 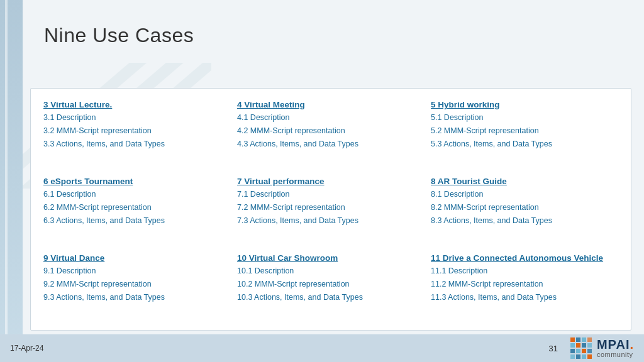 What do you see at coordinates (137, 195) in the screenshot?
I see `section-6-item-1: 6.1 Description` at bounding box center [137, 195].